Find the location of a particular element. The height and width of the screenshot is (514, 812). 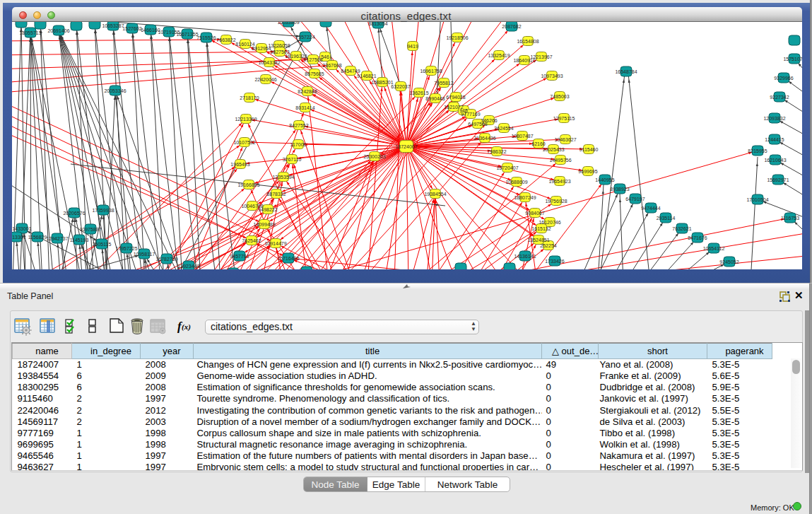

svg-text: 10654112 is located at coordinates (714, 249).